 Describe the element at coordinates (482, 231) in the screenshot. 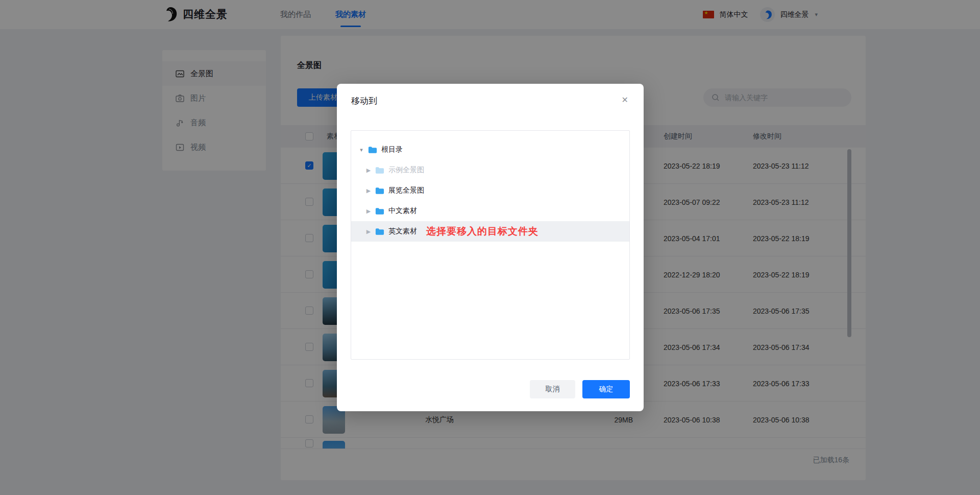

I see `annotation-text: 选择要移入的目标文件夹` at that location.